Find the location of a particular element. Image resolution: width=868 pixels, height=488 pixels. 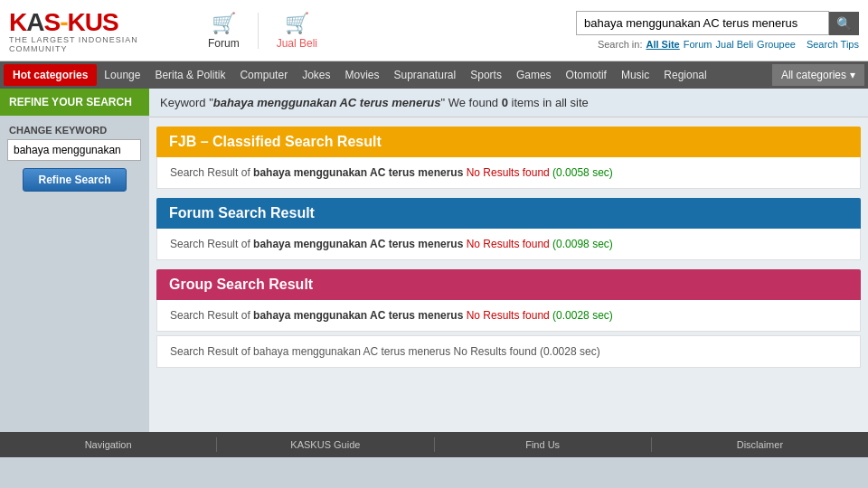

cat-computer: Computer is located at coordinates (264, 75).